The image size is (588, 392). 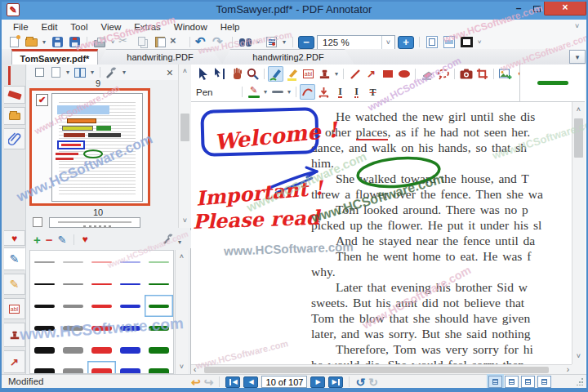 What do you see at coordinates (50, 27) in the screenshot?
I see `menu-edit: Edit` at bounding box center [50, 27].